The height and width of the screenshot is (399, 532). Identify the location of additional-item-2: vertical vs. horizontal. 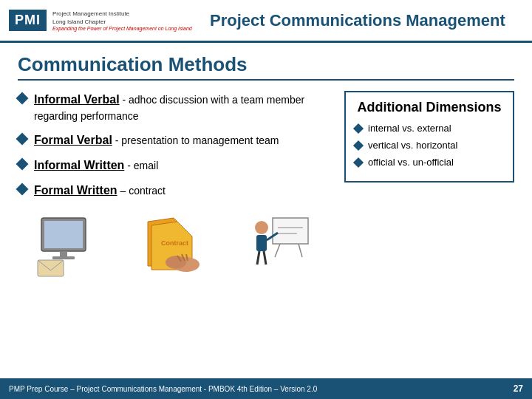
(429, 145).